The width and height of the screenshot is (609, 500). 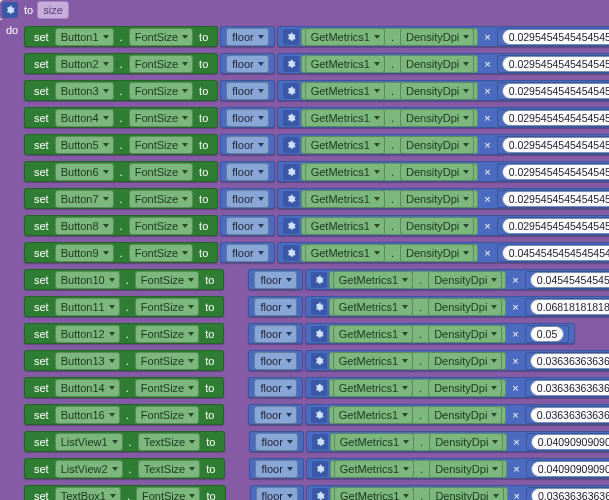 I want to click on set-block: set Button12 . FontSize to, so click(x=124, y=334).